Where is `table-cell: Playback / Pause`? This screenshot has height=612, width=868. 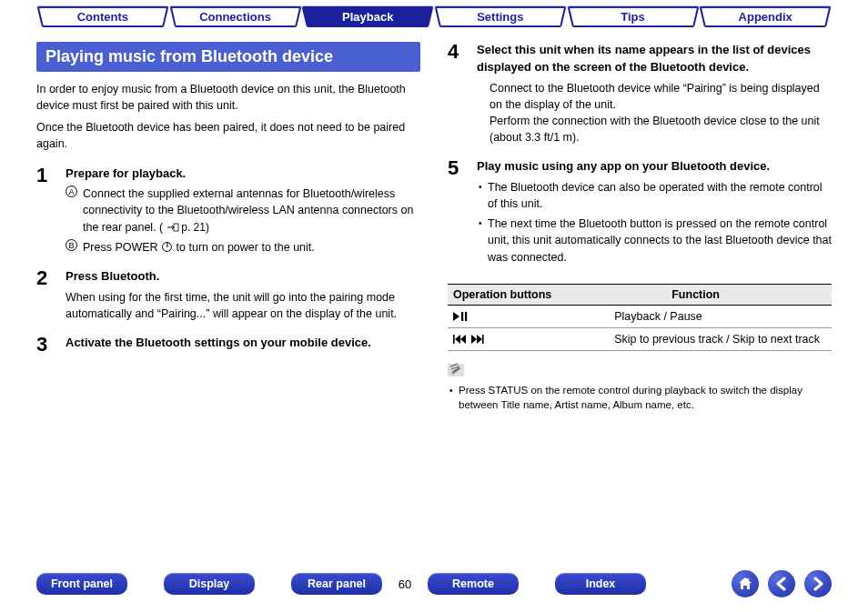
table-cell: Playback / Pause is located at coordinates (695, 316).